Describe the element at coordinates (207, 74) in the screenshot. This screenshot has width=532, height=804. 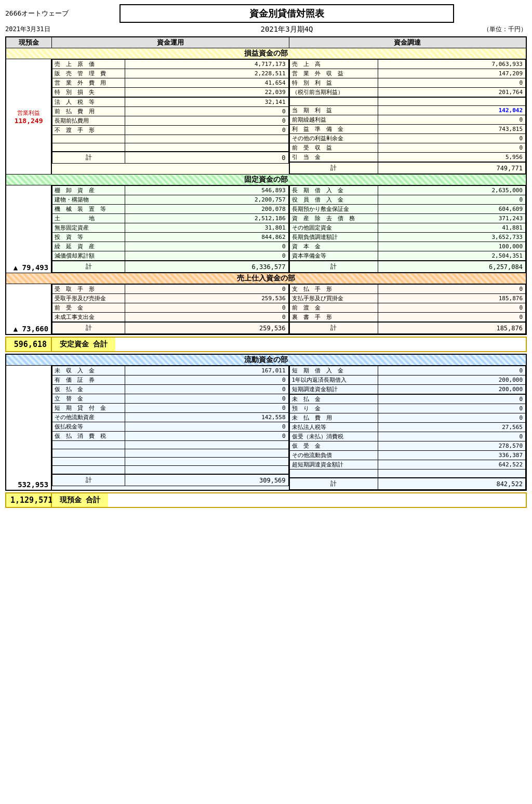
I see `unyo-value-1: 2,228,511` at that location.